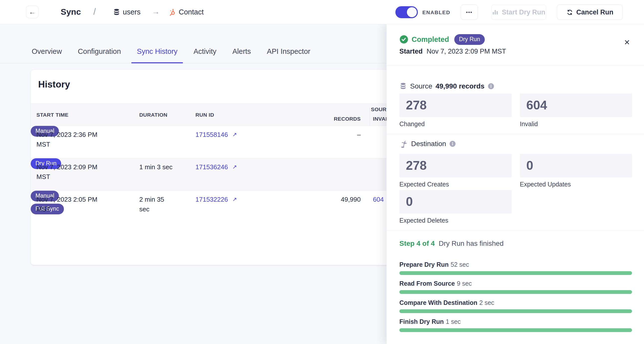 The width and height of the screenshot is (644, 344). Describe the element at coordinates (157, 204) in the screenshot. I see `duration-cell: 2 min 35 sec` at that location.